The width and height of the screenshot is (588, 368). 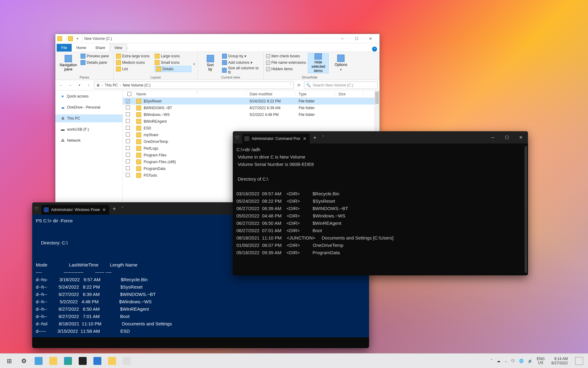 I want to click on scrollbar, so click(x=526, y=209).